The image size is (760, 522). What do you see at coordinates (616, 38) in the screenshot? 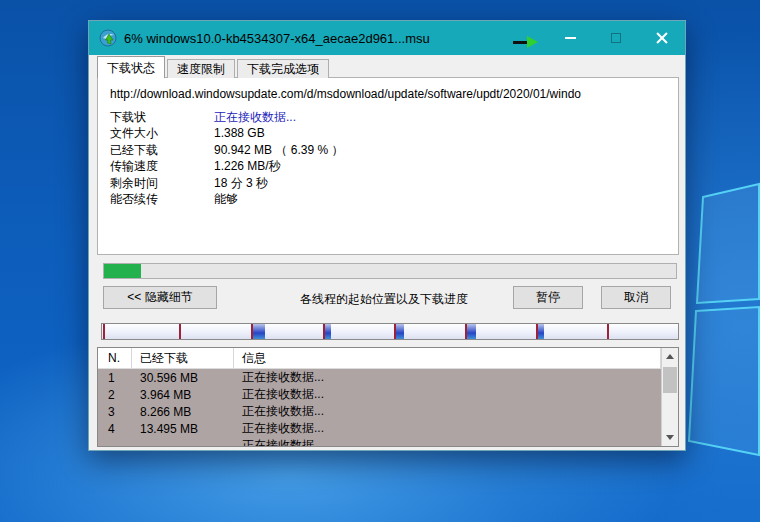
I see `maximize-icon` at bounding box center [616, 38].